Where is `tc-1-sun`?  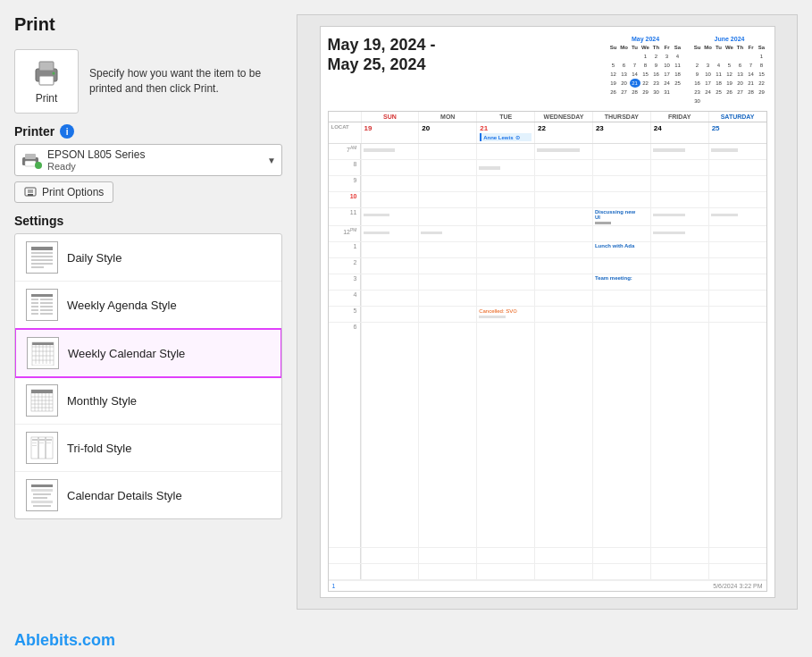
tc-1-sun is located at coordinates (389, 250).